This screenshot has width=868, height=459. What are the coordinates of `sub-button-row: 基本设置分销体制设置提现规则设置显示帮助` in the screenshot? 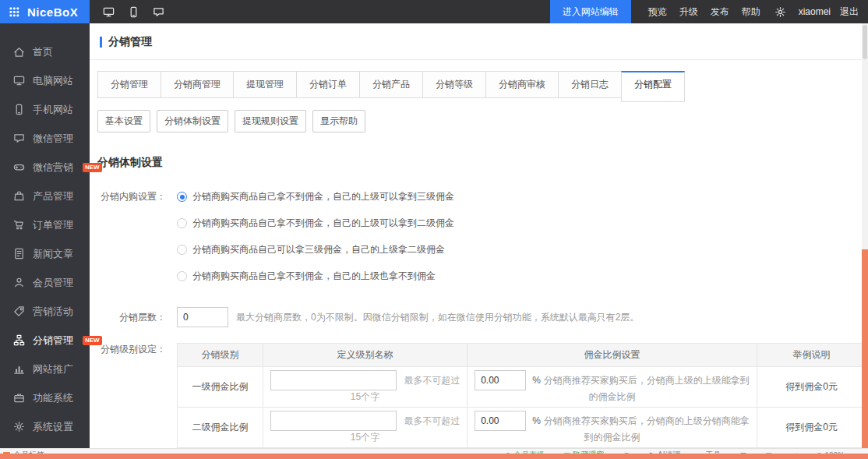 It's located at (483, 122).